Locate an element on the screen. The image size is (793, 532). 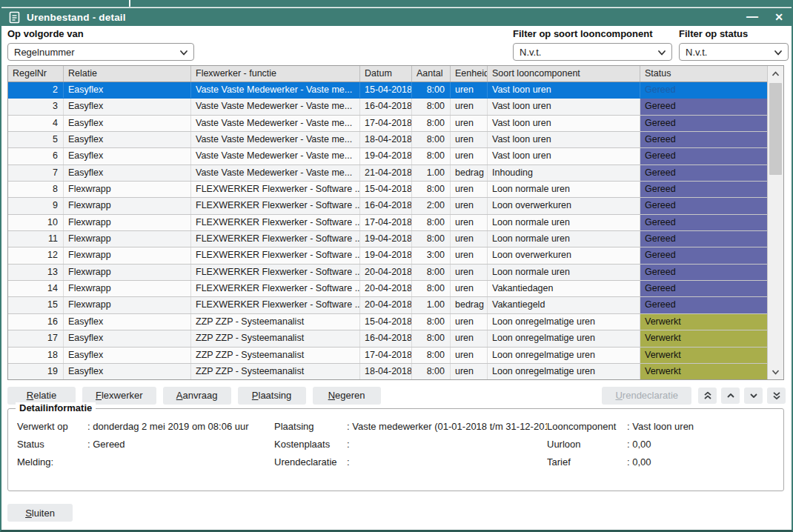
table-row: 19 Easyflex ZZP ZZP - Systeemanalist 18-… is located at coordinates (388, 372).